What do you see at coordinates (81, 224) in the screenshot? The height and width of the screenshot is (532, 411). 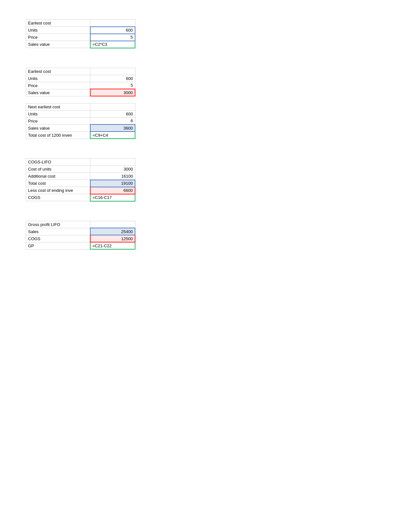 I see `table-row: Gross profit LIFO` at bounding box center [81, 224].